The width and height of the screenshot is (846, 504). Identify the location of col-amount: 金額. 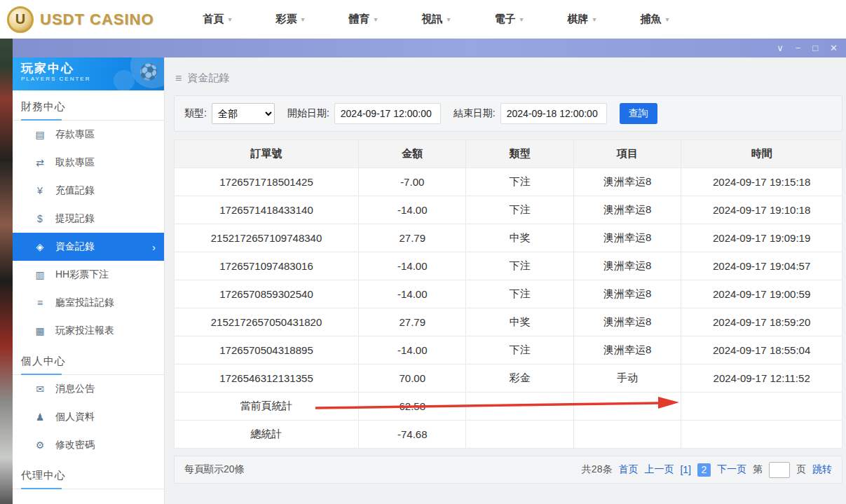
(412, 154).